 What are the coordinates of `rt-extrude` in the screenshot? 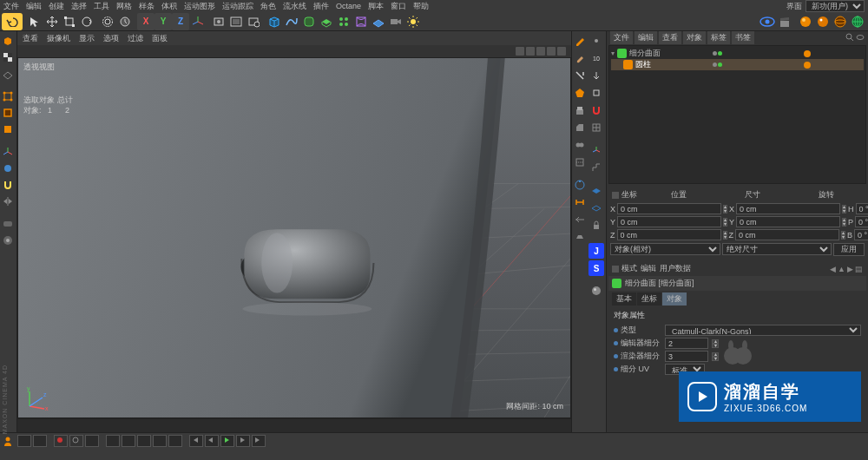 It's located at (580, 110).